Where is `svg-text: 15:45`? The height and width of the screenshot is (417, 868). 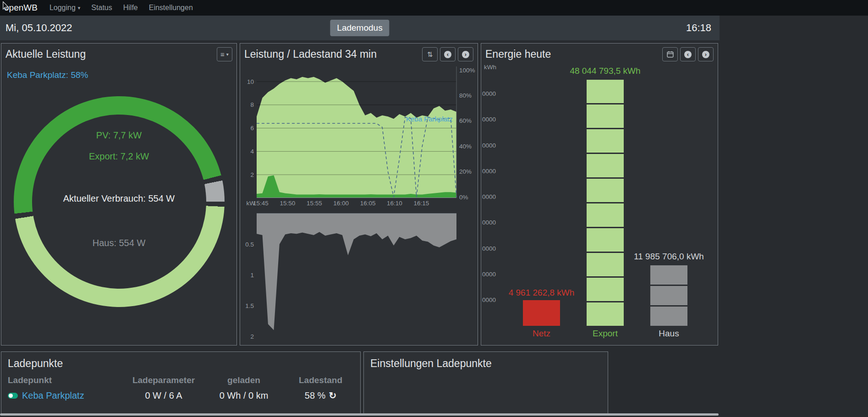 svg-text: 15:45 is located at coordinates (261, 203).